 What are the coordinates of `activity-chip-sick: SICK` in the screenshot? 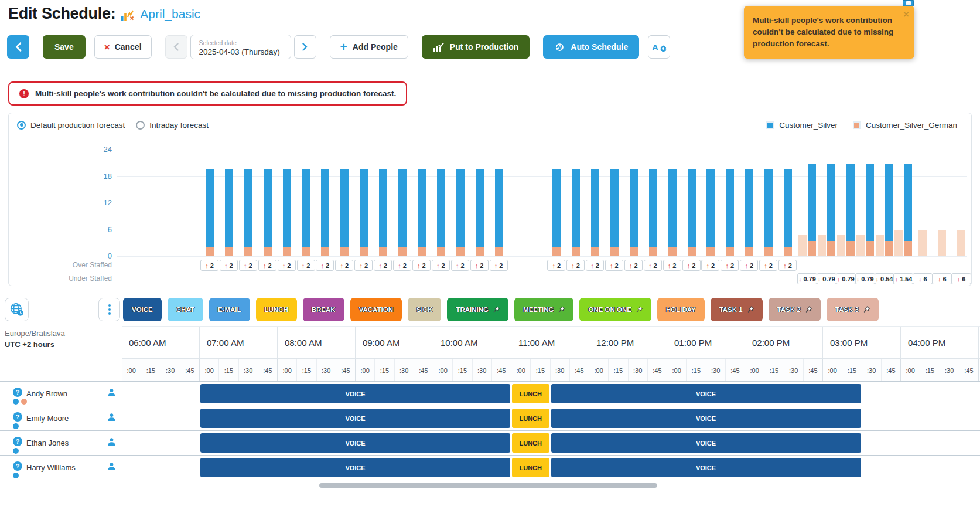 It's located at (424, 310).